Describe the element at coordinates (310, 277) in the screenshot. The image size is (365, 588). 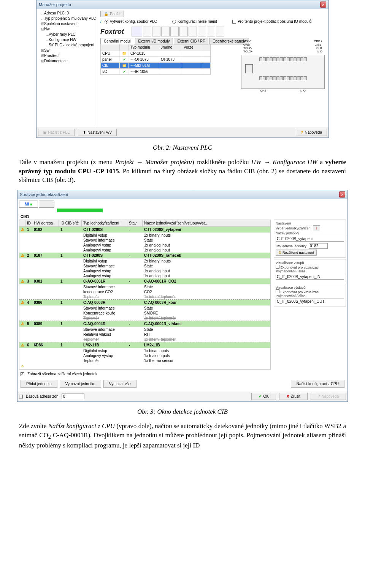
I see `alias-in-input` at that location.